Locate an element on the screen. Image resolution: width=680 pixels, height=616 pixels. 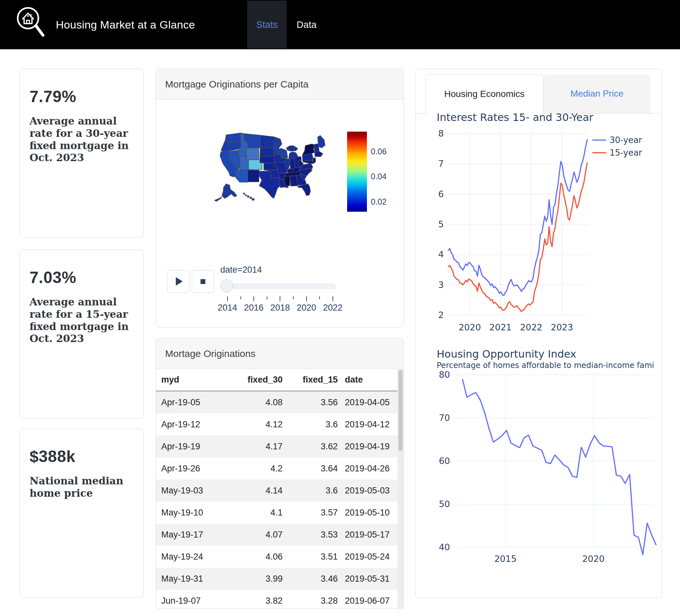
table-row: Apr-19-124.123.62019-04-12 is located at coordinates (280, 424).